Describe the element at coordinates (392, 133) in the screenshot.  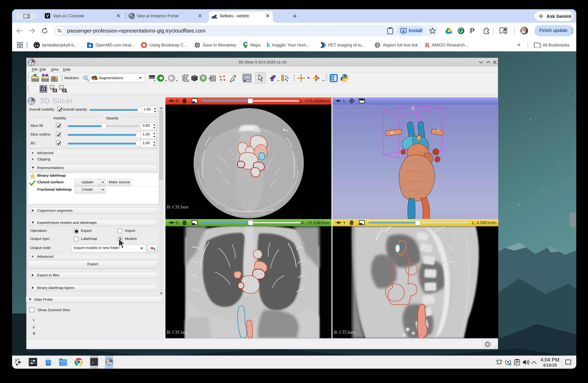
I see `svg-text: R` at that location.